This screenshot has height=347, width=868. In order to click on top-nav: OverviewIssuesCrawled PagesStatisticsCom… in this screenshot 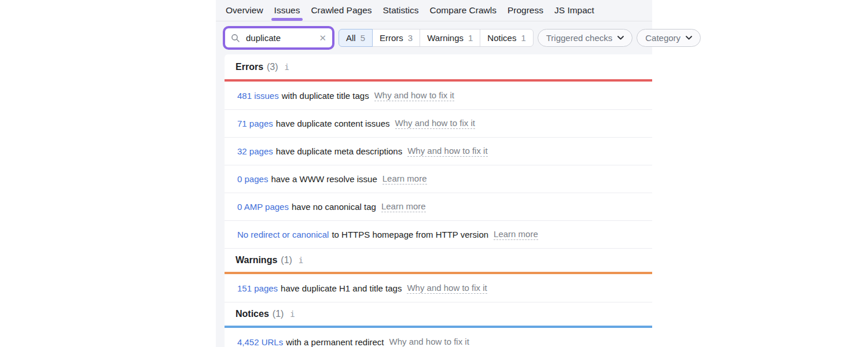, I will do `click(434, 10)`.